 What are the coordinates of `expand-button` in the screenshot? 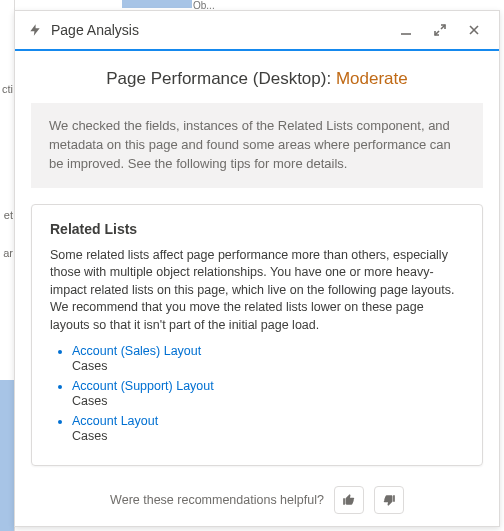 It's located at (440, 30).